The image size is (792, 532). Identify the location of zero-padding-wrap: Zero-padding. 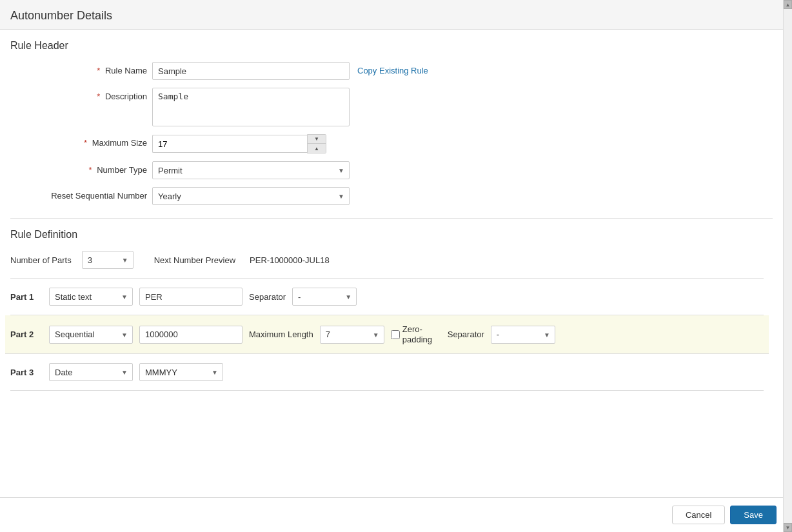
(416, 334).